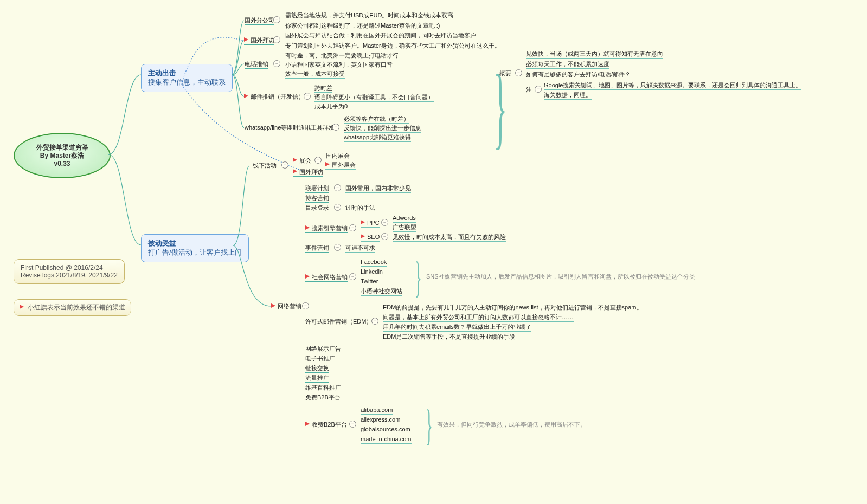  What do you see at coordinates (418, 277) in the screenshot?
I see `brace-sns: }` at bounding box center [418, 277].